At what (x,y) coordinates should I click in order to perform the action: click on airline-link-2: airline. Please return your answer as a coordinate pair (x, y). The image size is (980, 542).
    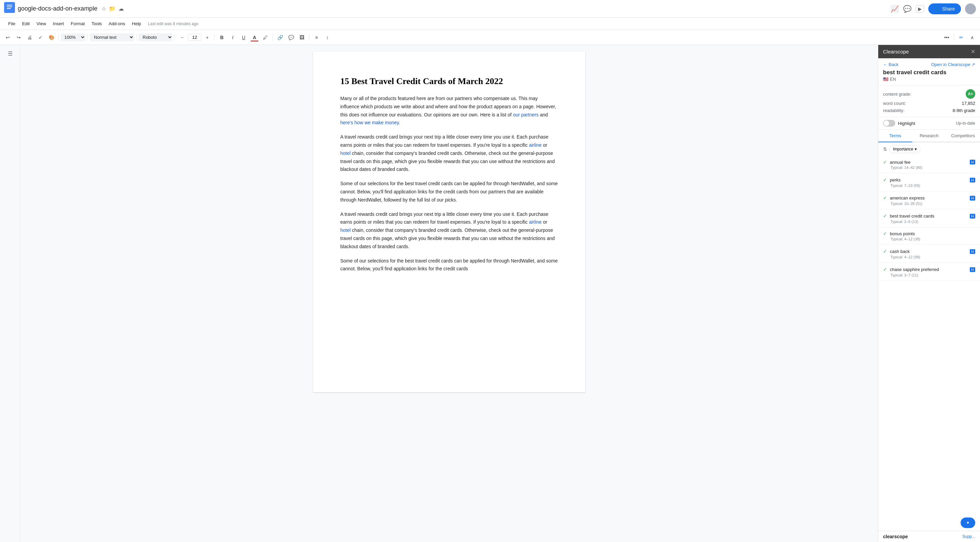
    Looking at the image, I should click on (535, 222).